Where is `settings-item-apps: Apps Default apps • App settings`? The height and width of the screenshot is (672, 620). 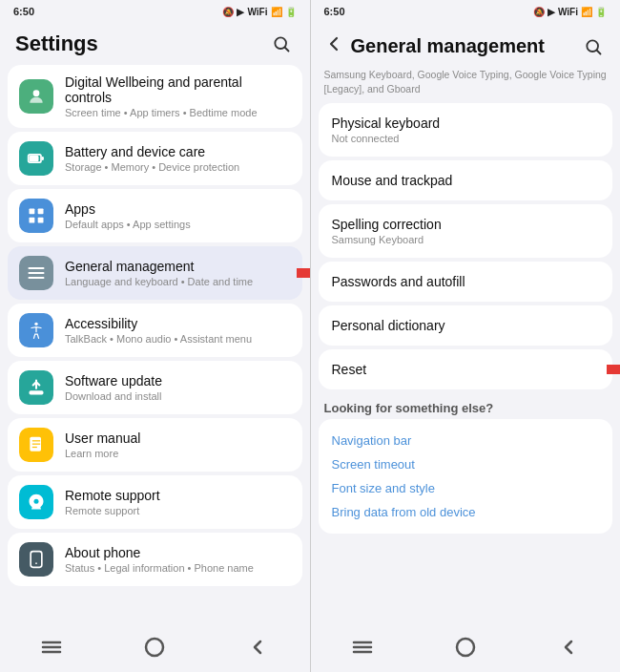
settings-item-apps: Apps Default apps • App settings is located at coordinates (155, 216).